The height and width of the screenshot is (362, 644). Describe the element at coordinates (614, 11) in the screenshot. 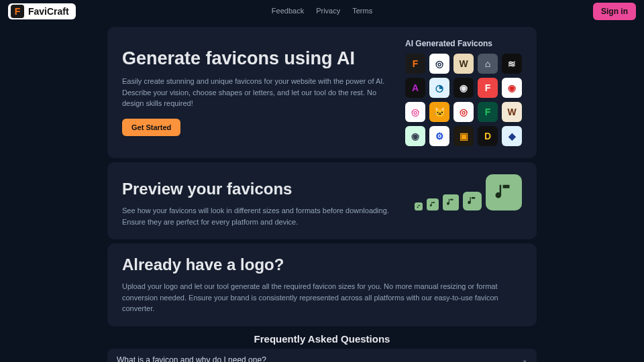

I see `signin-button: Sign in` at that location.